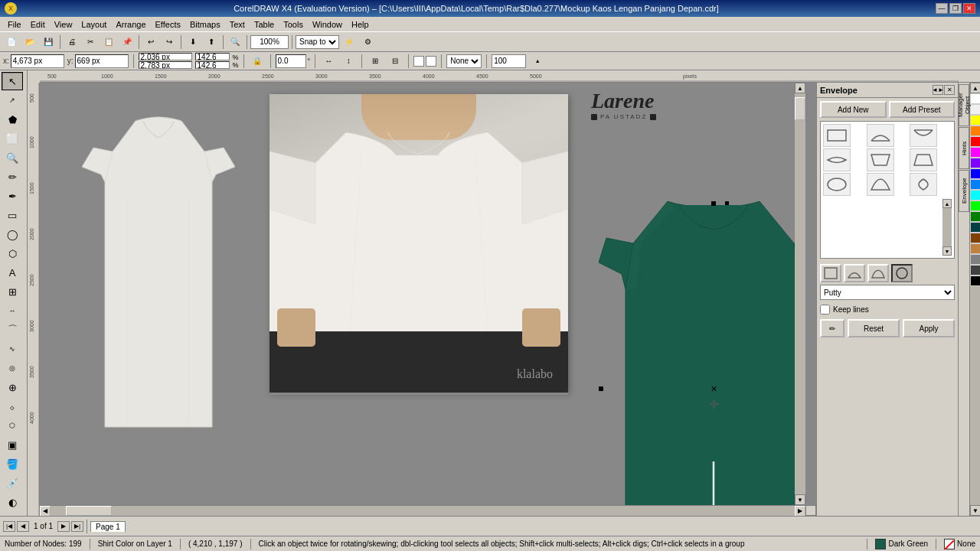 This screenshot has width=980, height=551. Describe the element at coordinates (12, 445) in the screenshot. I see `tool-shadow: ▣` at that location.